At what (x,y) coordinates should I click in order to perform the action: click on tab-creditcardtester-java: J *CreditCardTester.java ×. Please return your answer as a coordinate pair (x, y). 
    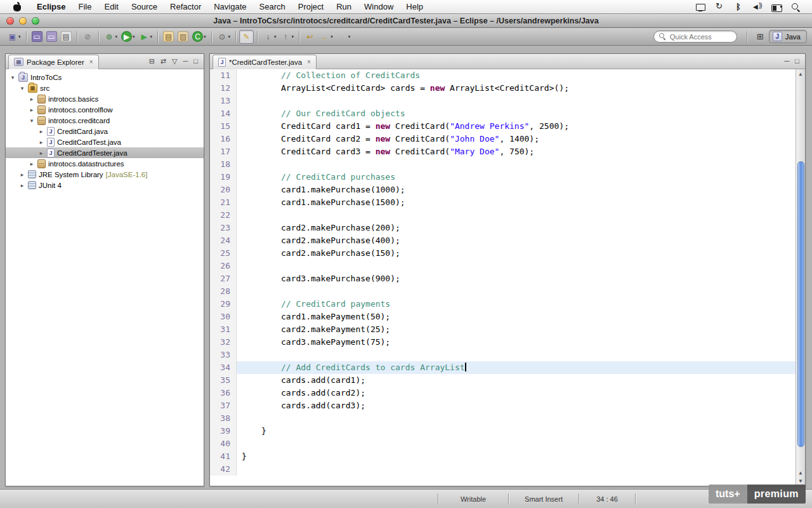
    Looking at the image, I should click on (265, 62).